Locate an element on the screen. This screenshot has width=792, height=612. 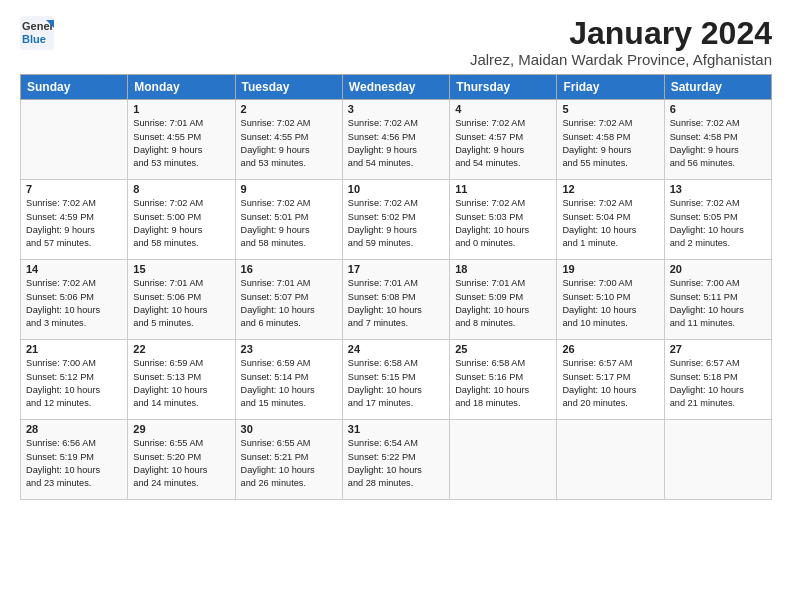
svg-text: Blue is located at coordinates (34, 39).